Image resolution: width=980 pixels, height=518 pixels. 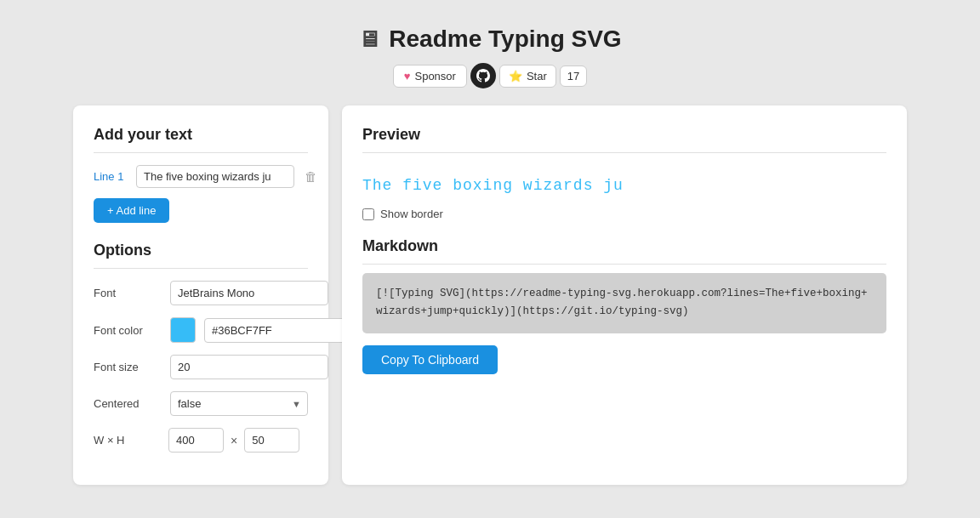 I want to click on wh-row: W × H ×, so click(x=201, y=441).